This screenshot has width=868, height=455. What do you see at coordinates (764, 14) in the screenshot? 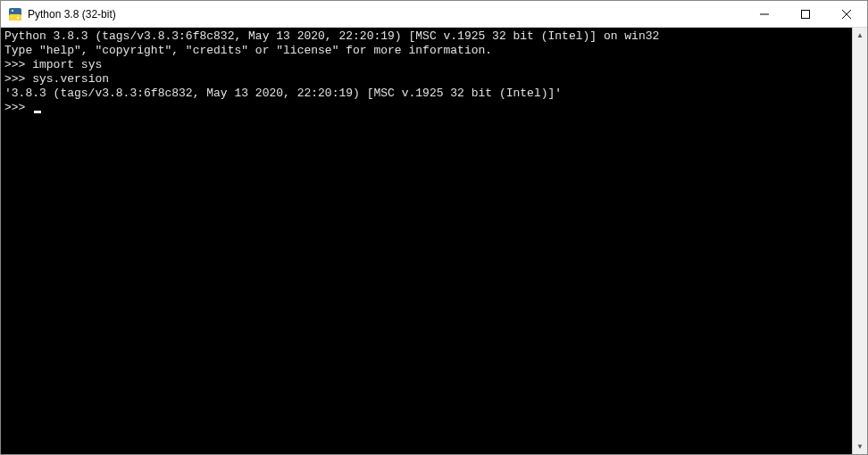
I see `minimize-button` at bounding box center [764, 14].